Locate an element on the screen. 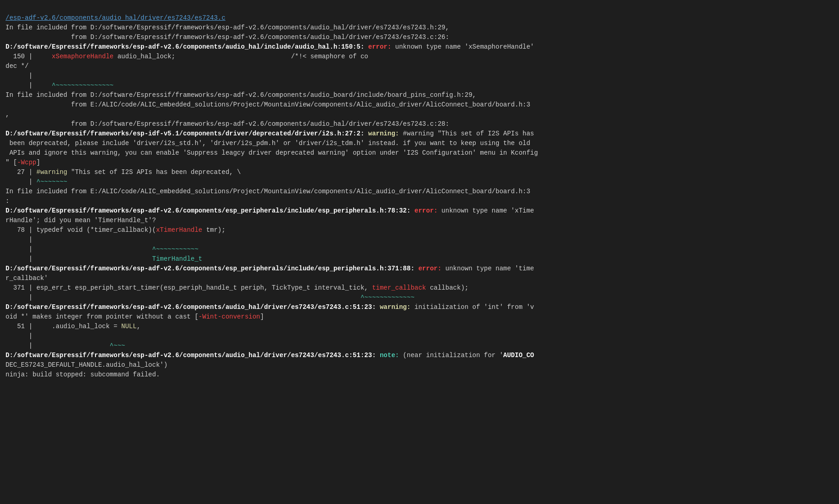 The image size is (839, 504). caret-indicator: ^~~~~~~~~~~~~~ is located at coordinates (388, 297).